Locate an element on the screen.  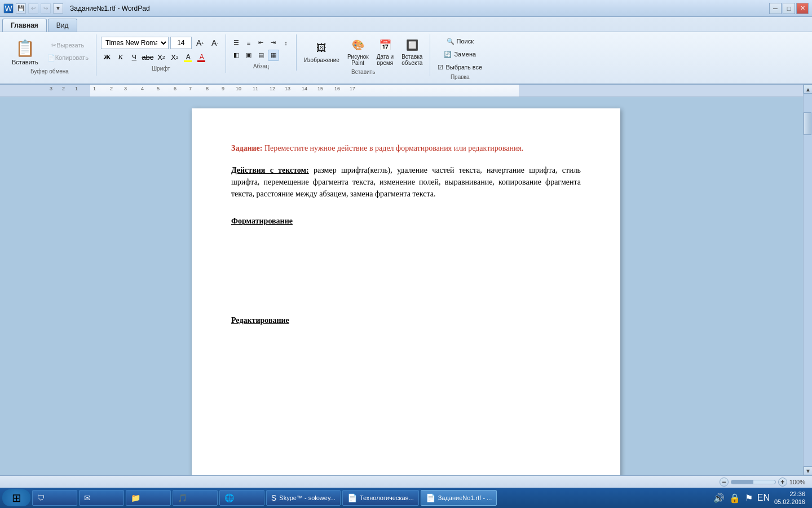
titlebar-left: W 💾 ↩ ↪ ▼ Задание№1.rtf - WordPad is located at coordinates (77, 8).